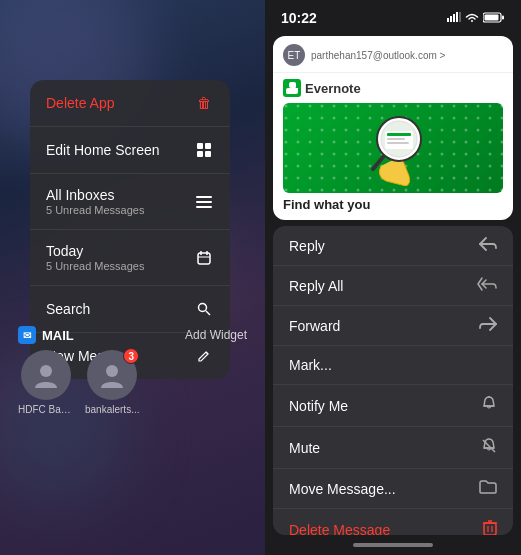 The image size is (521, 555). Describe the element at coordinates (120, 309) in the screenshot. I see `menu-item-label: Search` at that location.